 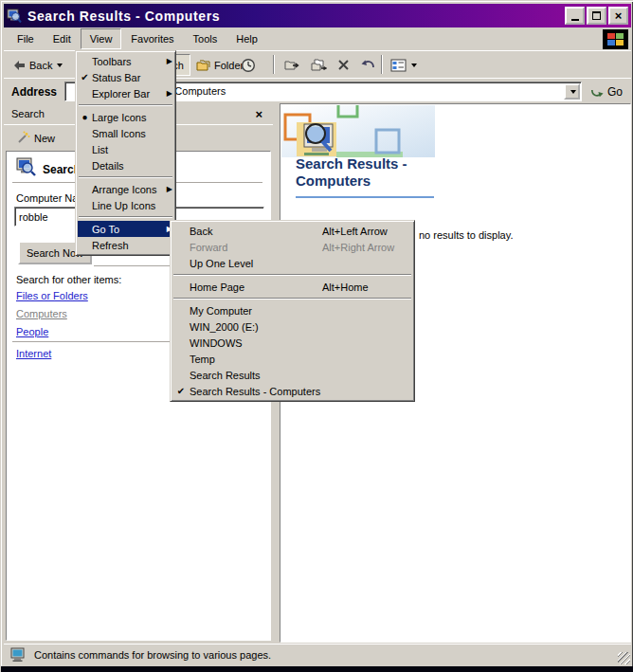 What do you see at coordinates (292, 286) in the screenshot?
I see `goto-menu-item-home-page: Home PageAlt+Home` at bounding box center [292, 286].